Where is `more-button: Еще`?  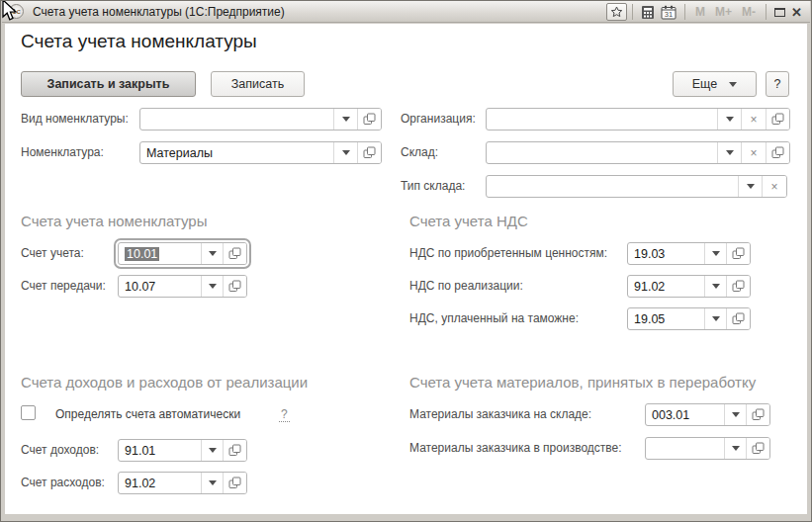 more-button: Еще is located at coordinates (714, 84).